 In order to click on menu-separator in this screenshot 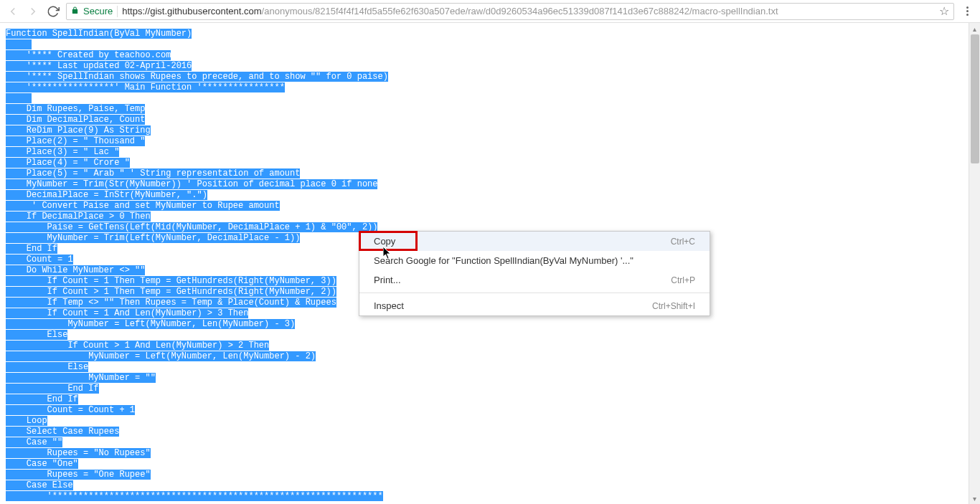, I will do `click(534, 293)`.